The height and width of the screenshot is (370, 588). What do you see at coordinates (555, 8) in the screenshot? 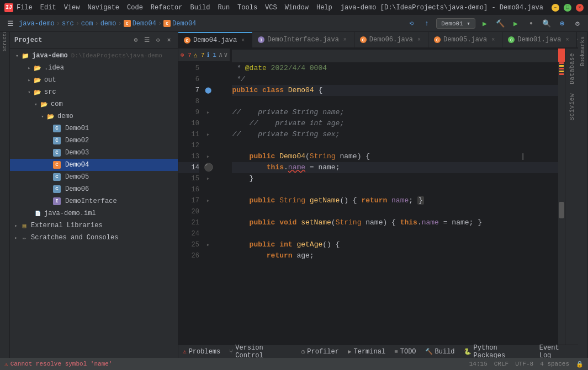
I see `minimize-button: –` at bounding box center [555, 8].